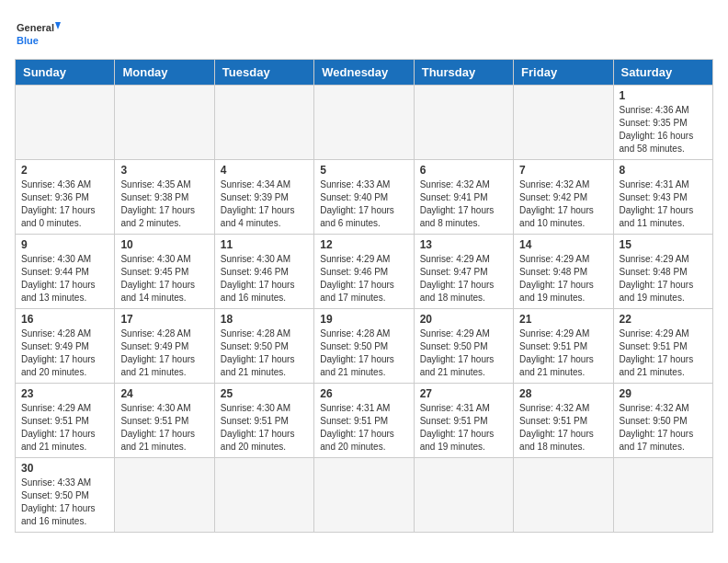 The height and width of the screenshot is (563, 728). Describe the element at coordinates (264, 346) in the screenshot. I see `day-cell-18: 18Sunrise: 4:28 AM Sunset: 9:50 PM Dayli…` at that location.